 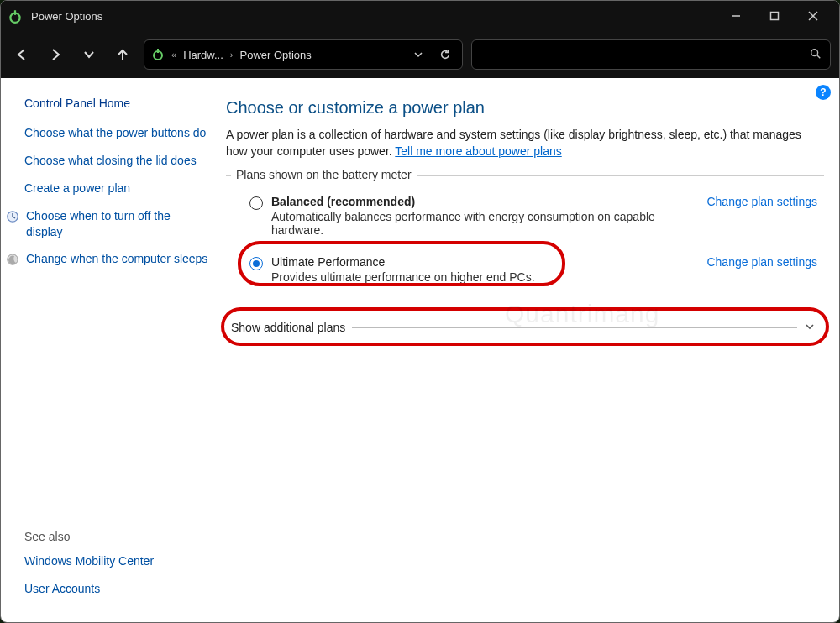 I want to click on divider, so click(x=575, y=327).